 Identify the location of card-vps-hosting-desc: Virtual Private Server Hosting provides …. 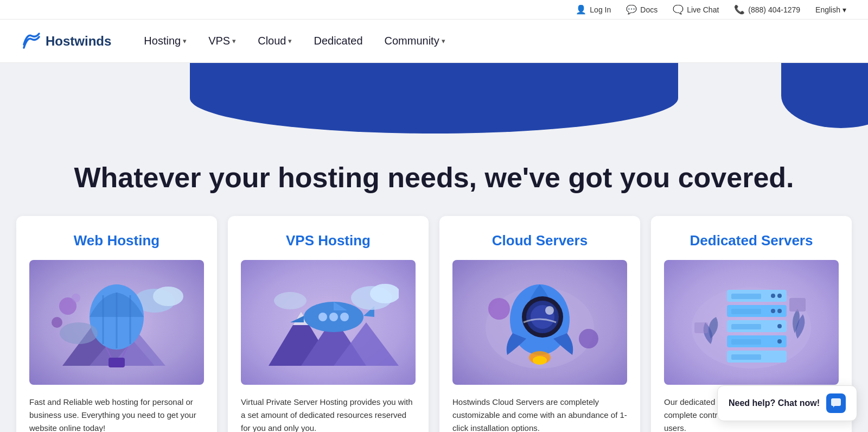
(328, 414).